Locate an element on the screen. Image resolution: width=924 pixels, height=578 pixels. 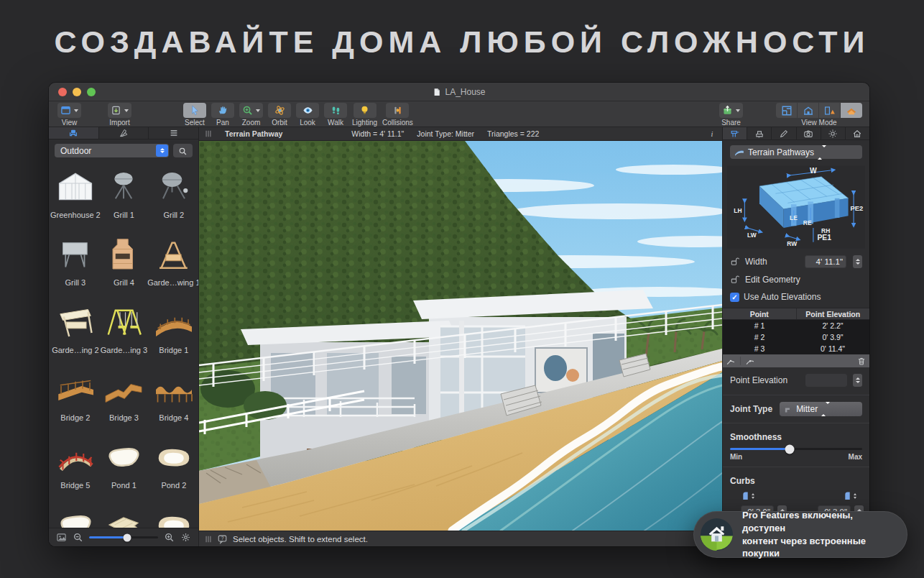
tab-pencil-tab-icon is located at coordinates (784, 134).